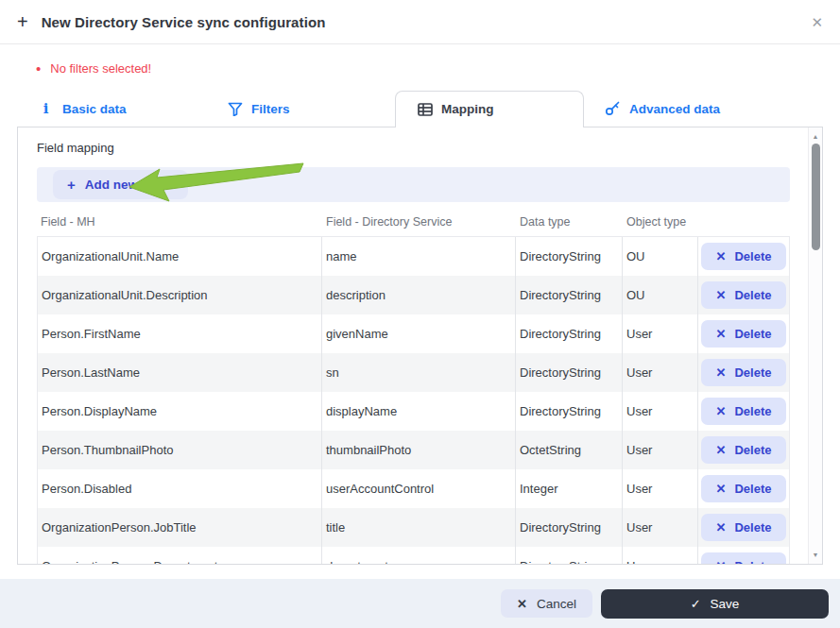 The height and width of the screenshot is (628, 840). I want to click on column-header-object-type: Object type, so click(660, 222).